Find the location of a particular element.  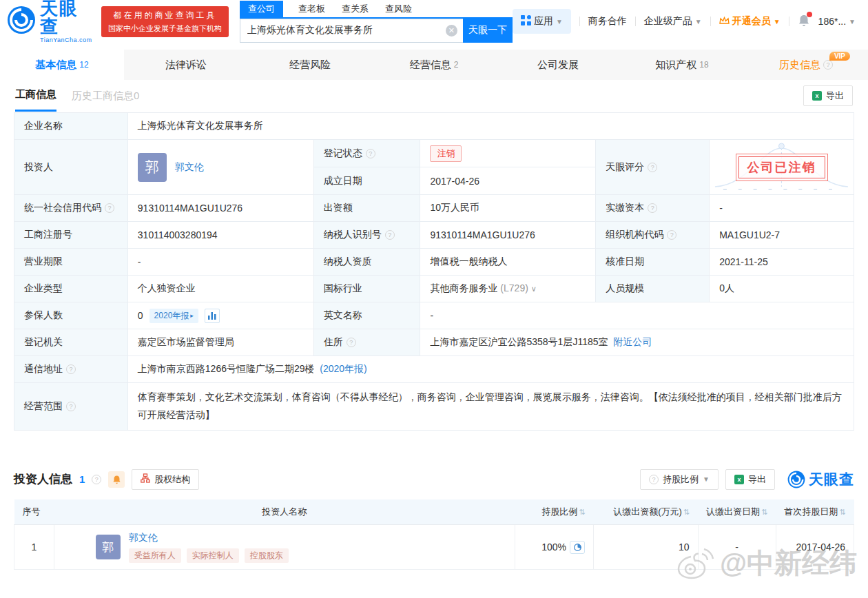

org-chart-icon is located at coordinates (145, 480).